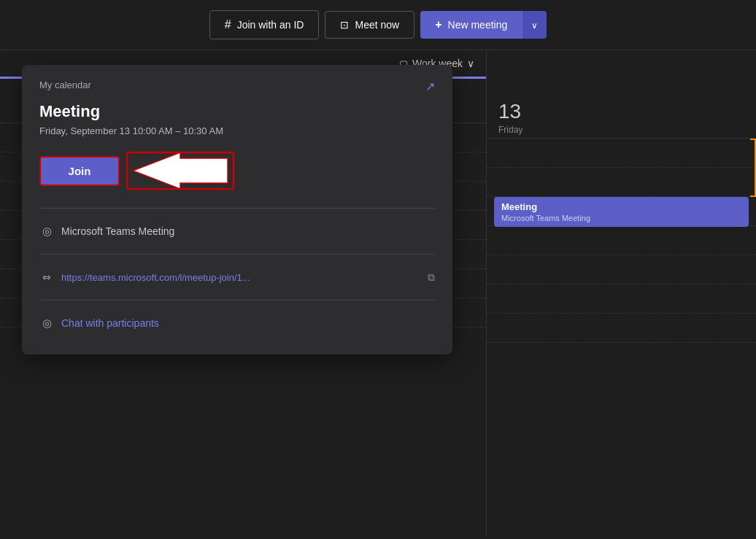 The width and height of the screenshot is (756, 539). I want to click on join-button: Join, so click(80, 171).